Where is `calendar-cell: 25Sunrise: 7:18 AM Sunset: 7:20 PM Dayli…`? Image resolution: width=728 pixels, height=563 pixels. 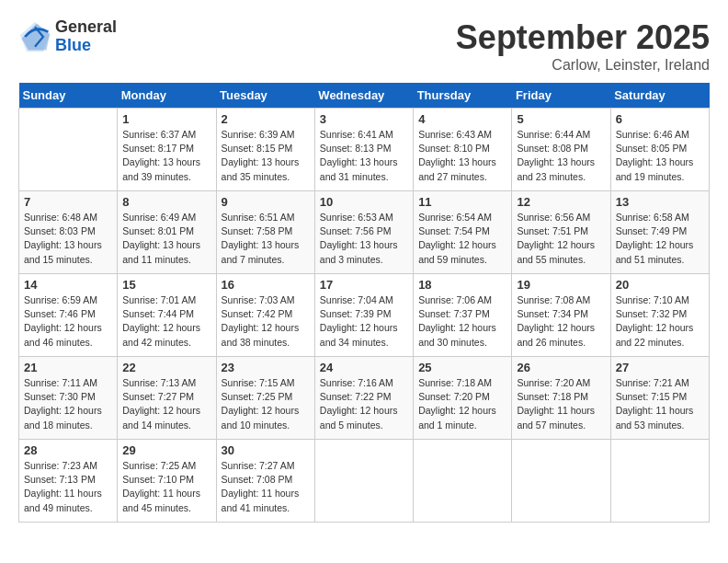 calendar-cell: 25Sunrise: 7:18 AM Sunset: 7:20 PM Dayli… is located at coordinates (463, 398).